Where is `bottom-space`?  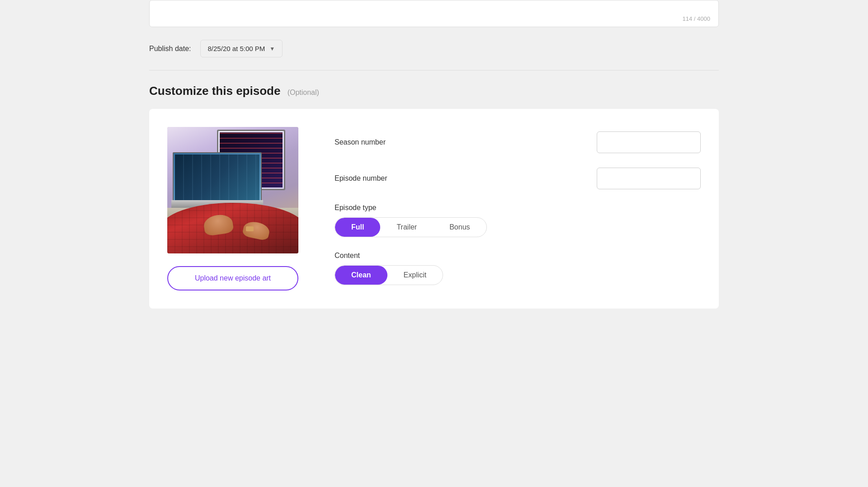
bottom-space is located at coordinates (434, 322).